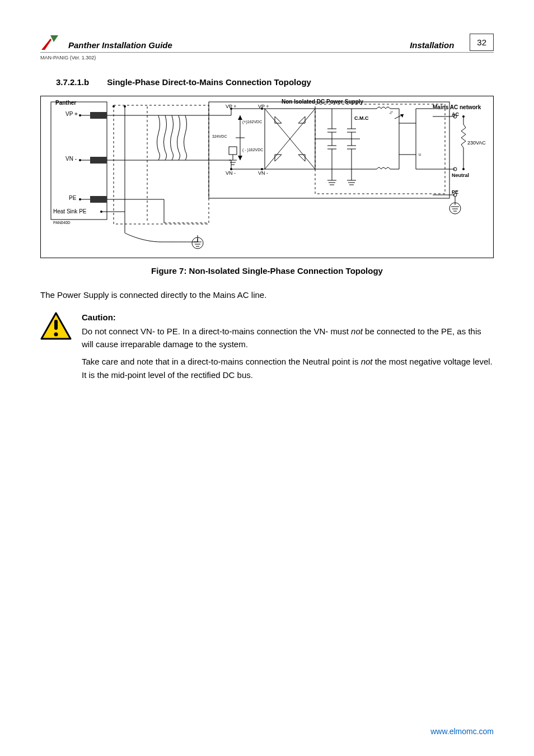 The image size is (534, 756). I want to click on fig-u: u, so click(420, 155).